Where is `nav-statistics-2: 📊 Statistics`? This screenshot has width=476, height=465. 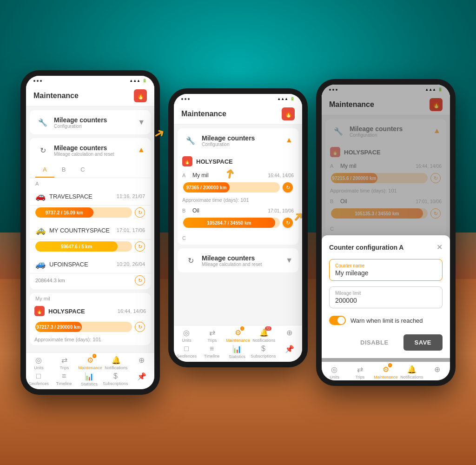 nav-statistics-2: 📊 Statistics is located at coordinates (237, 352).